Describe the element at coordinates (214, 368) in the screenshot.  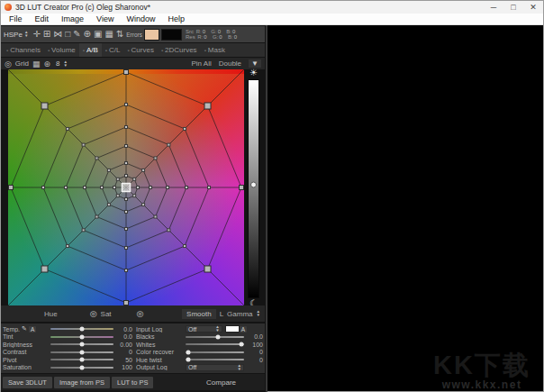
I see `dropdown-output-log: Off▲▼` at that location.